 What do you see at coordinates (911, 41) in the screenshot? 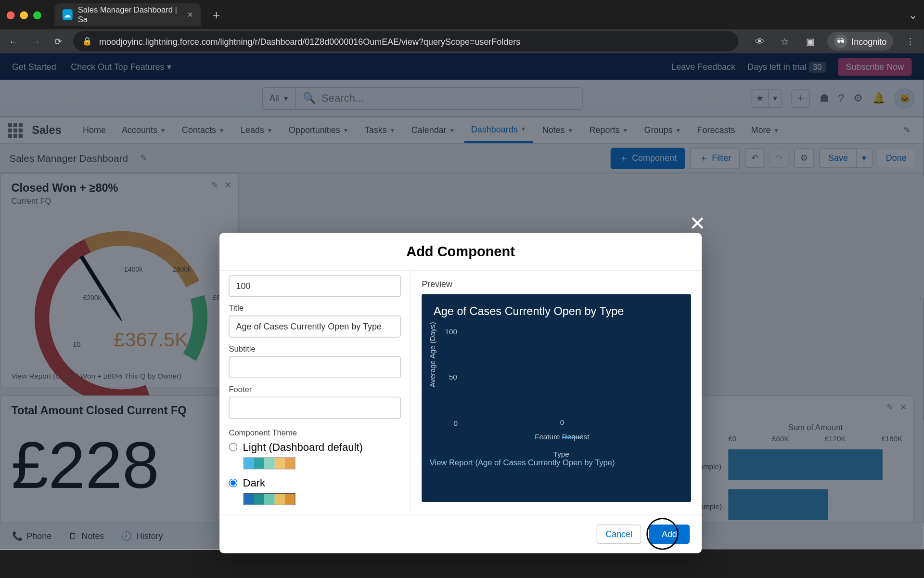
I see `kebab-menu-icon: ⋮` at bounding box center [911, 41].